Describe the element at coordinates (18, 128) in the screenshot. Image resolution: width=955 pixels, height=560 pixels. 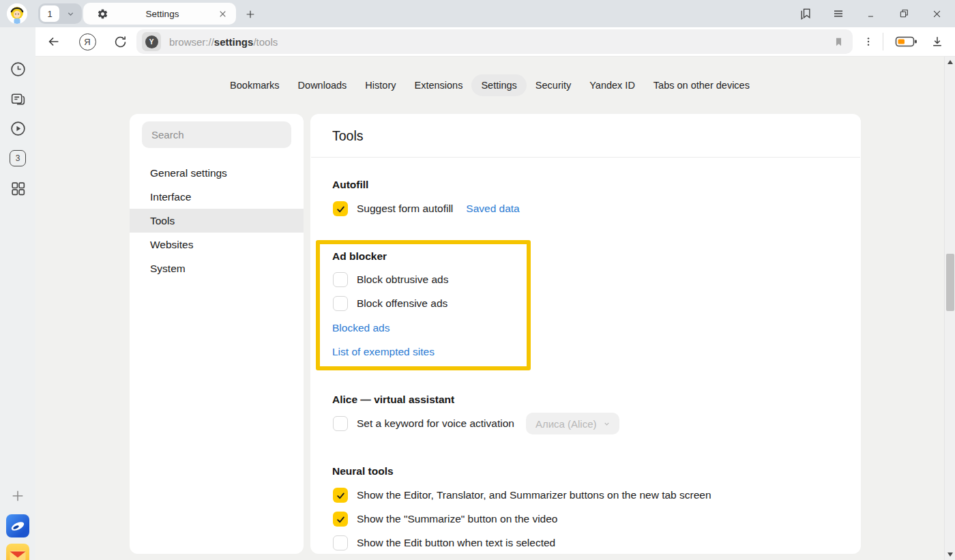
I see `video-play-icon` at that location.